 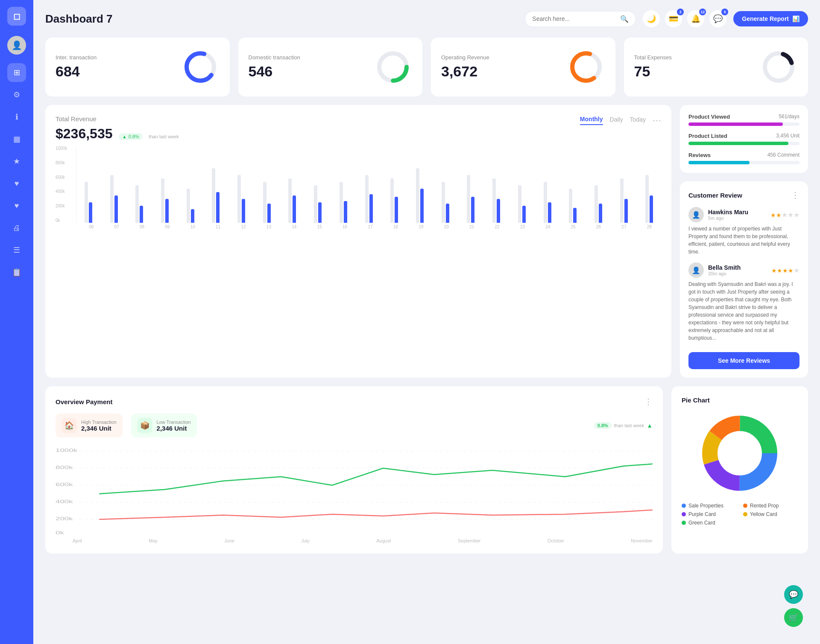 I want to click on sidebar-item-settings: ⚙, so click(x=17, y=95).